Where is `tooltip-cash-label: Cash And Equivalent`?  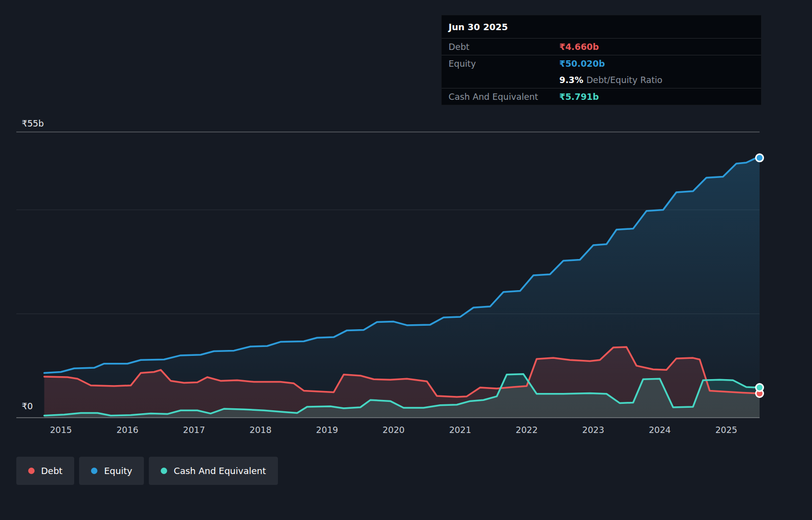 tooltip-cash-label: Cash And Equivalent is located at coordinates (504, 97).